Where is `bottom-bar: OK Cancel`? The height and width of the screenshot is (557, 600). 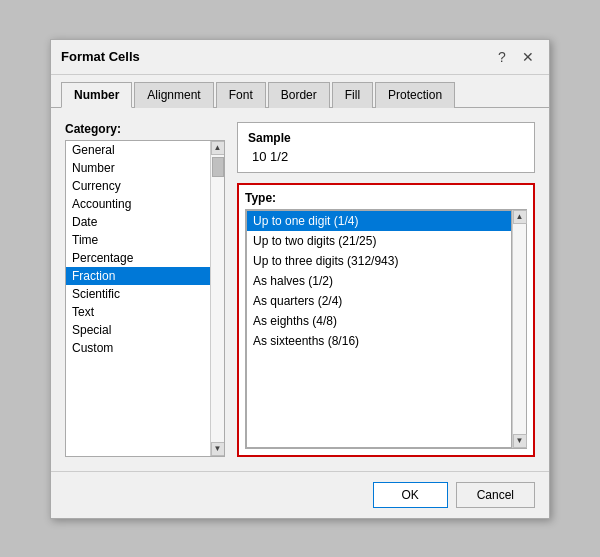 bottom-bar: OK Cancel is located at coordinates (300, 494).